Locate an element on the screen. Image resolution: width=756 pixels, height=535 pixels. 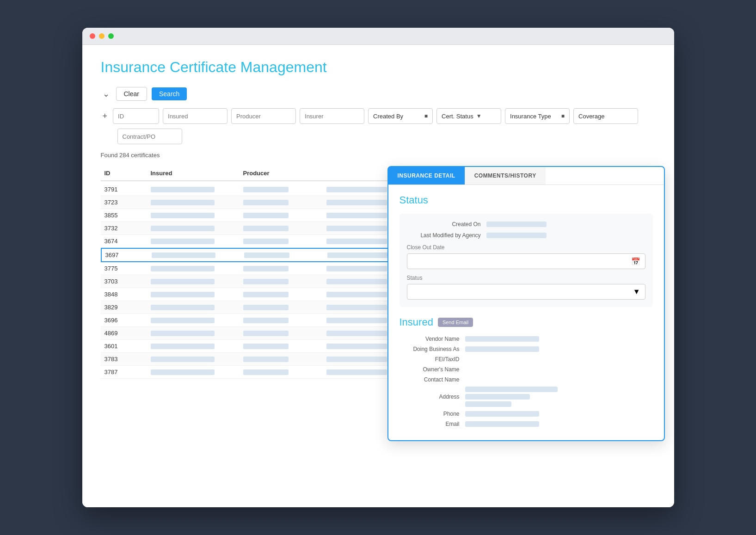
coverage-label: Coverage is located at coordinates (591, 117).